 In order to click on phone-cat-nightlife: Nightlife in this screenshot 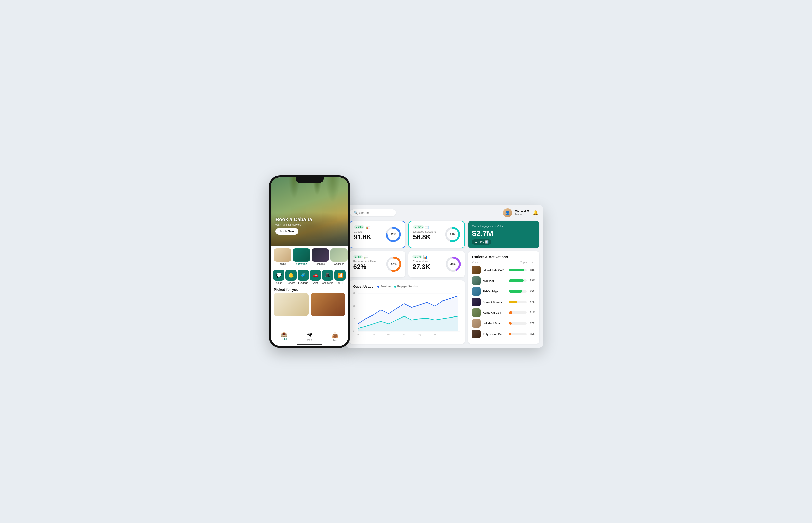, I will do `click(320, 257)`.